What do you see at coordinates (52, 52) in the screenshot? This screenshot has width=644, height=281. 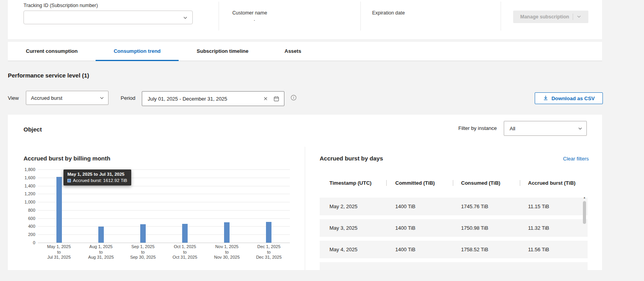 I see `tab-current-consumption: Current consumption` at bounding box center [52, 52].